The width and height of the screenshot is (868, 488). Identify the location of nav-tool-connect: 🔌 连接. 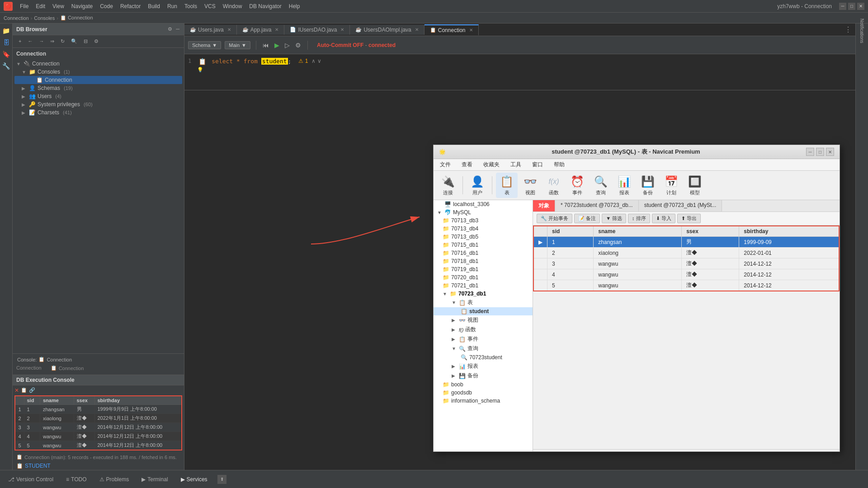
(448, 185).